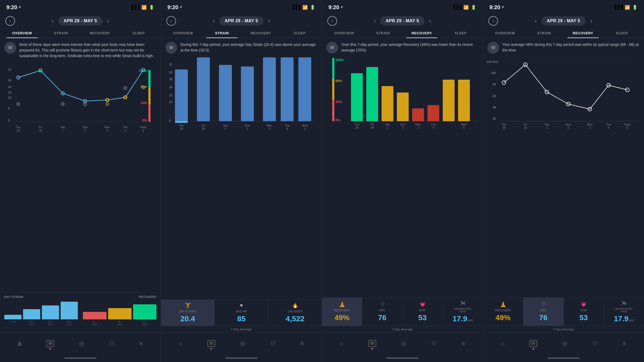 The height and width of the screenshot is (362, 644). What do you see at coordinates (505, 33) in the screenshot?
I see `tab-overview-4: OVERVIEW` at bounding box center [505, 33].